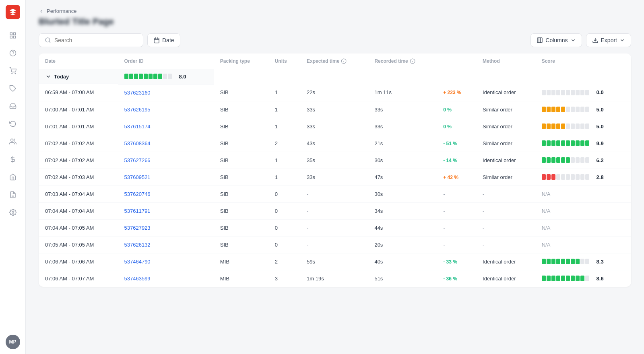  Describe the element at coordinates (13, 195) in the screenshot. I see `sidebar-item-reports` at that location.